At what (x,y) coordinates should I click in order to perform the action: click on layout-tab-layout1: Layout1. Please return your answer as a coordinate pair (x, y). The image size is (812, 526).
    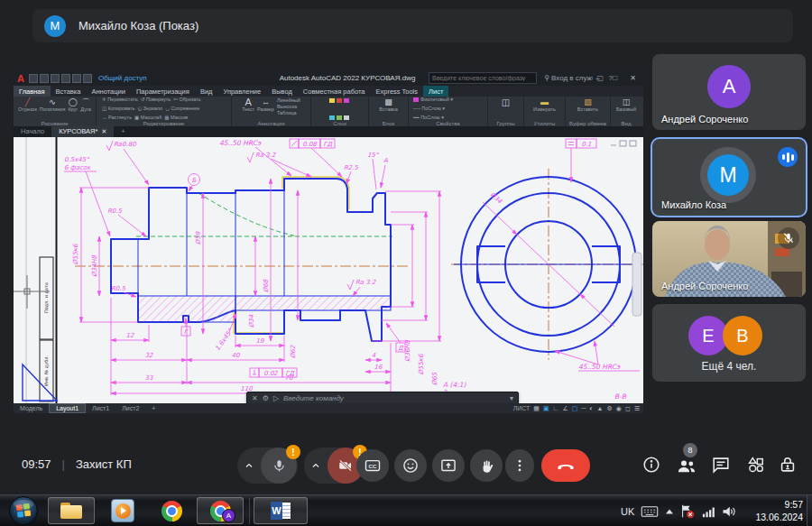
    Looking at the image, I should click on (67, 408).